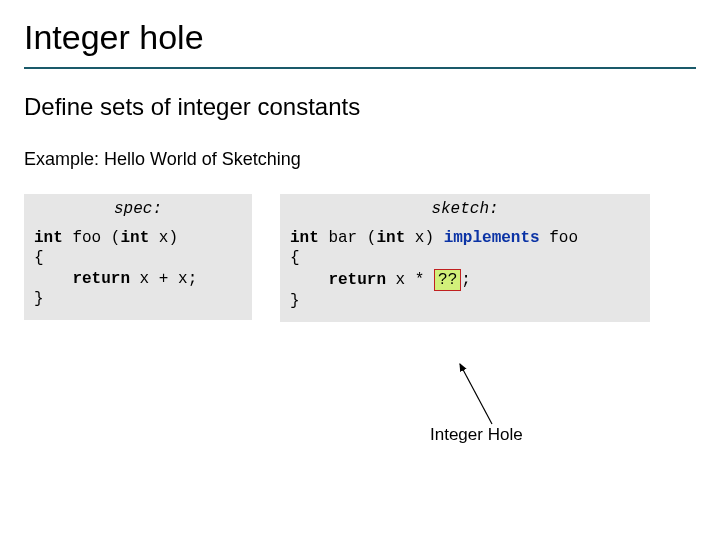 This screenshot has width=720, height=540. Describe the element at coordinates (138, 238) in the screenshot. I see `spec-line-1: int foo (int x)` at that location.